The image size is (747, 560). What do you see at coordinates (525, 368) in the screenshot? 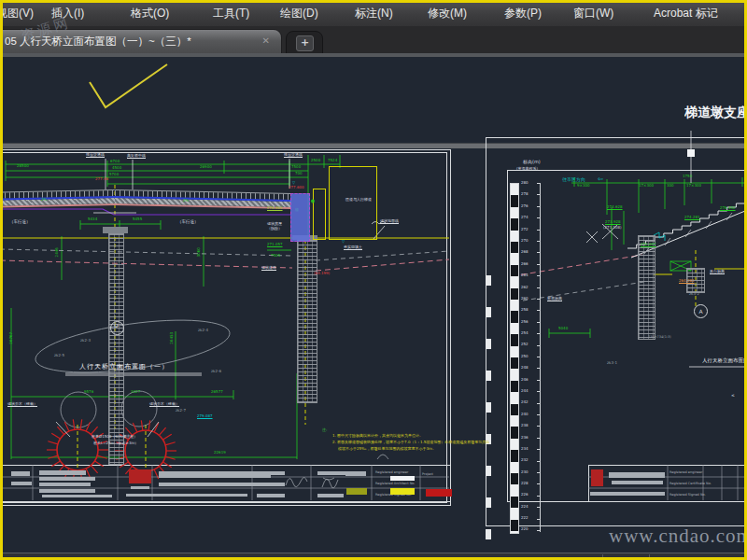
I see `elevation-tick-value: 248` at bounding box center [525, 368].